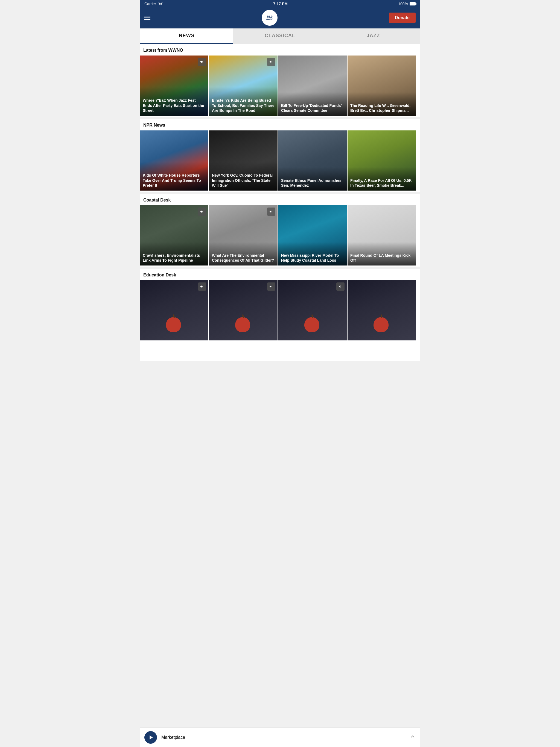 Image resolution: width=560 pixels, height=747 pixels. What do you see at coordinates (312, 108) in the screenshot?
I see `card-title: Bill To Free-Up 'Dedicated Funds' Clears…` at bounding box center [312, 108].